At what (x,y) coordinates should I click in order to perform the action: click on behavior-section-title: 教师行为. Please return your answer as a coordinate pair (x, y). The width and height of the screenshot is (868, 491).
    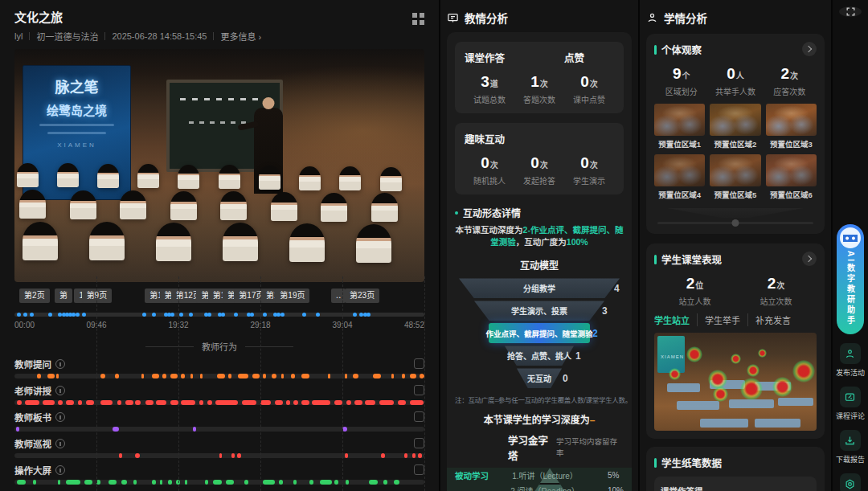
    Looking at the image, I should click on (219, 346).